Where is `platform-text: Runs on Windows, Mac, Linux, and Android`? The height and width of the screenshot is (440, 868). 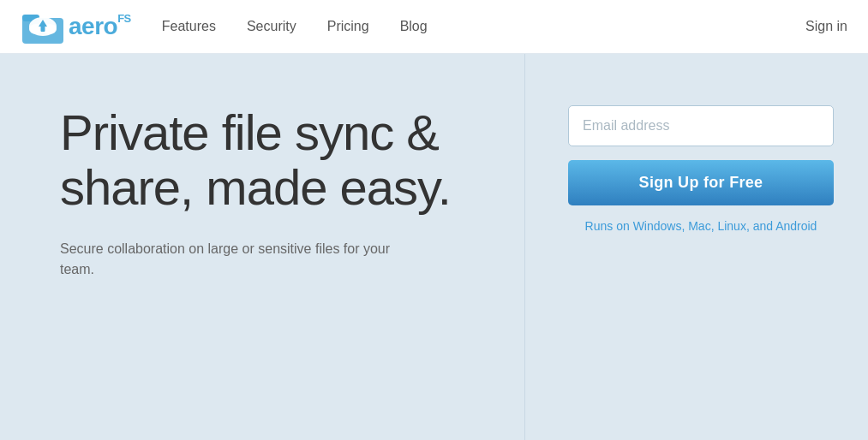
platform-text: Runs on Windows, Mac, Linux, and Android is located at coordinates (701, 226).